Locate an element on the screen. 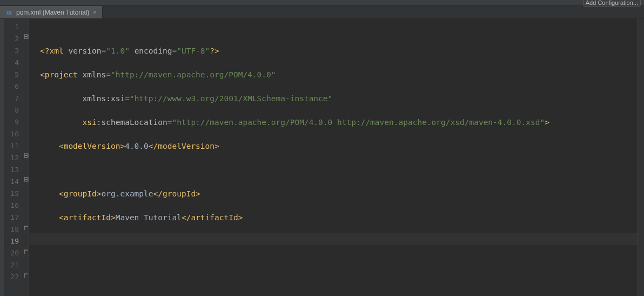 The width and height of the screenshot is (644, 296). editor-tabbar: m pom.xml (Maven Tutorial) × is located at coordinates (322, 12).